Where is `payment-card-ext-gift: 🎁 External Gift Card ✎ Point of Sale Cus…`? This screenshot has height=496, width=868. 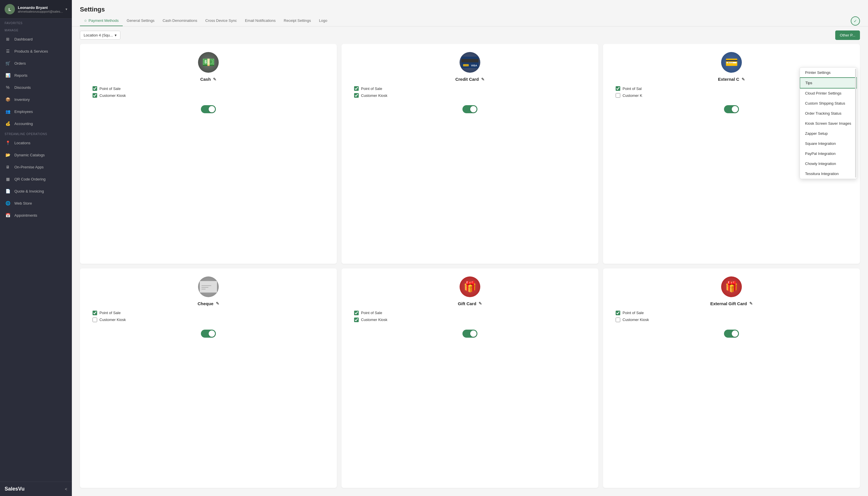 payment-card-ext-gift: 🎁 External Gift Card ✎ Point of Sale Cus… is located at coordinates (731, 378).